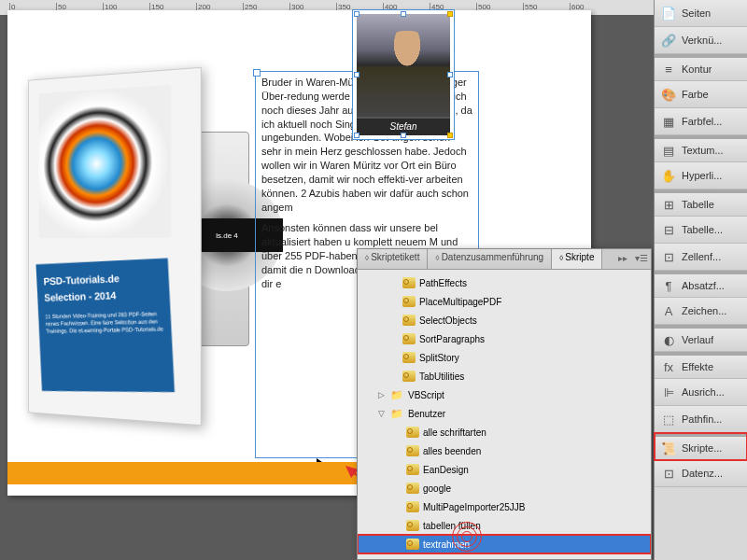 Image resolution: width=747 pixels, height=560 pixels. What do you see at coordinates (702, 473) in the screenshot?
I see `panel-label: Datenz...` at bounding box center [702, 473].